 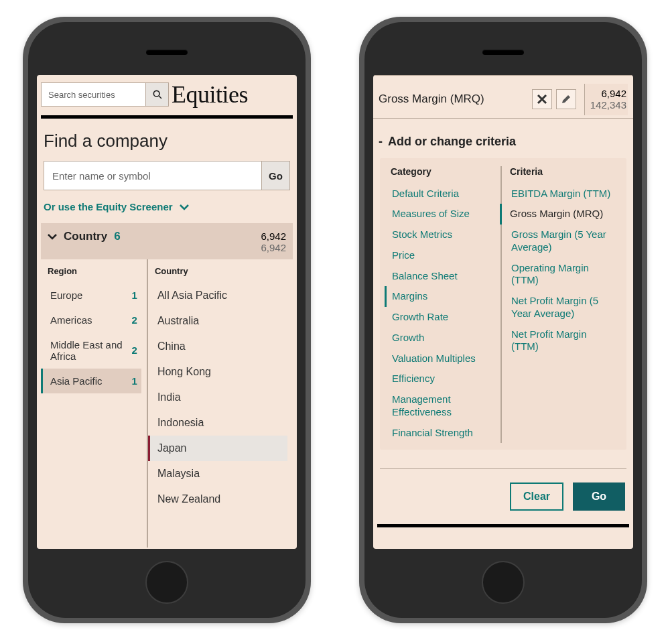 I want to click on active-criteria-name: Gross Margin (MRQ), so click(x=431, y=99).